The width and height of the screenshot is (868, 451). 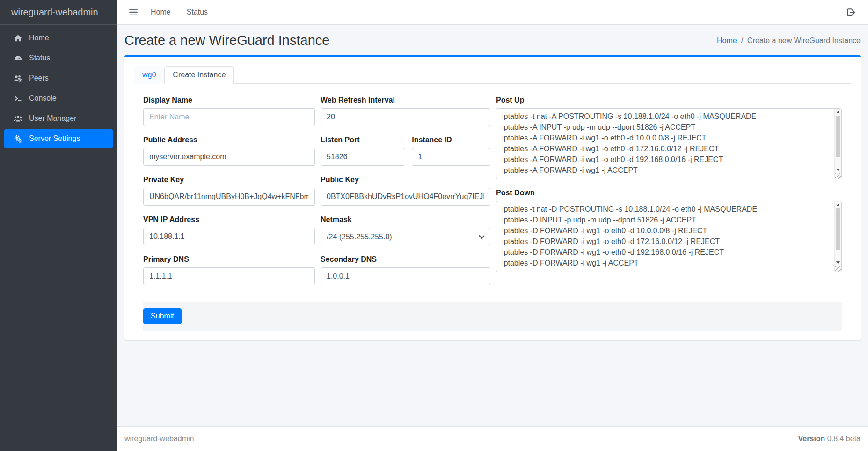 I want to click on post-up-group: Post Up iptables -t nat -A POSTROUTING -…, so click(x=669, y=138).